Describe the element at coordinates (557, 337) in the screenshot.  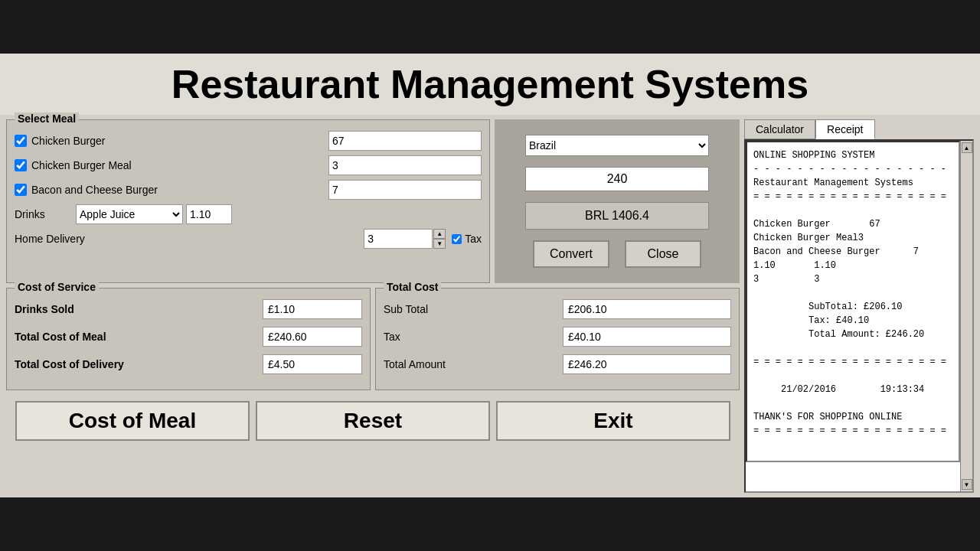
I see `tax-row: Tax` at that location.